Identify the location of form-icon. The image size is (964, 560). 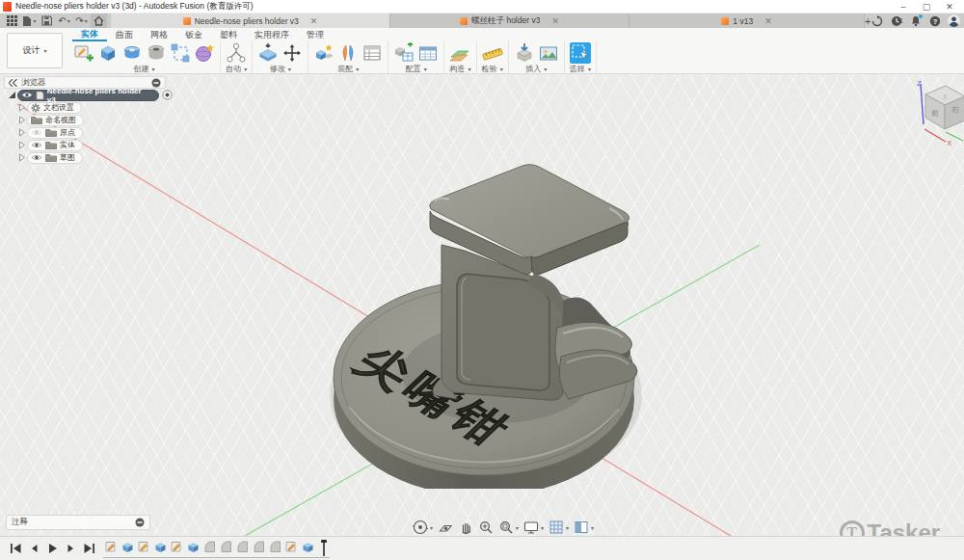
(204, 53).